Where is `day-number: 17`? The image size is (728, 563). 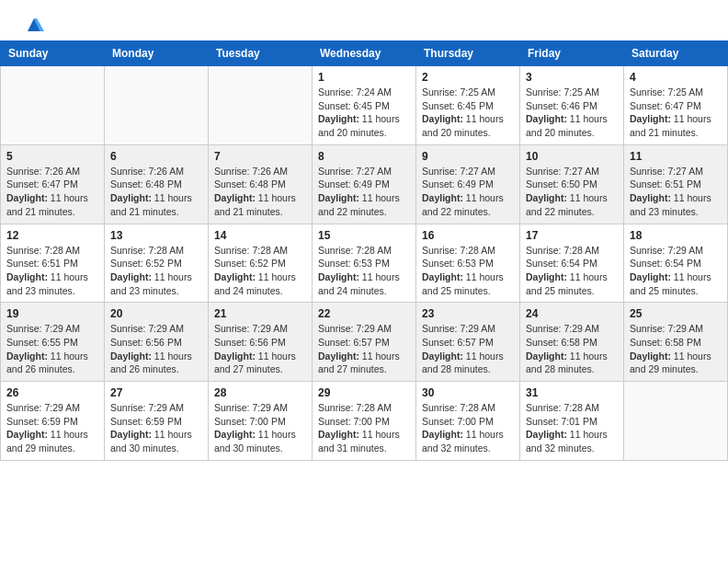
day-number: 17 is located at coordinates (572, 236).